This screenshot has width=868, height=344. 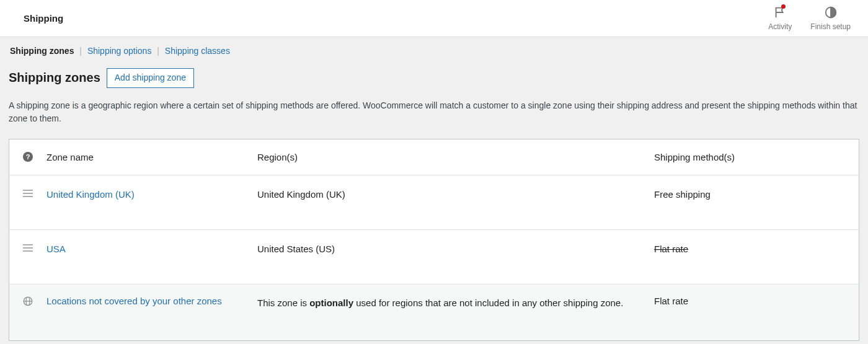 What do you see at coordinates (810, 19) in the screenshot?
I see `topbar-actions: Activity Finish setup` at bounding box center [810, 19].